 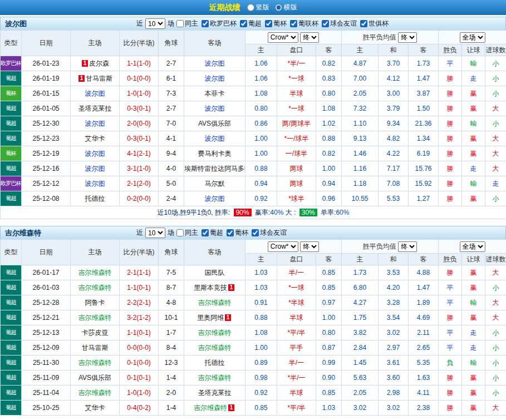 What do you see at coordinates (46, 318) in the screenshot?
I see `match-date: 25-12-21` at bounding box center [46, 318].